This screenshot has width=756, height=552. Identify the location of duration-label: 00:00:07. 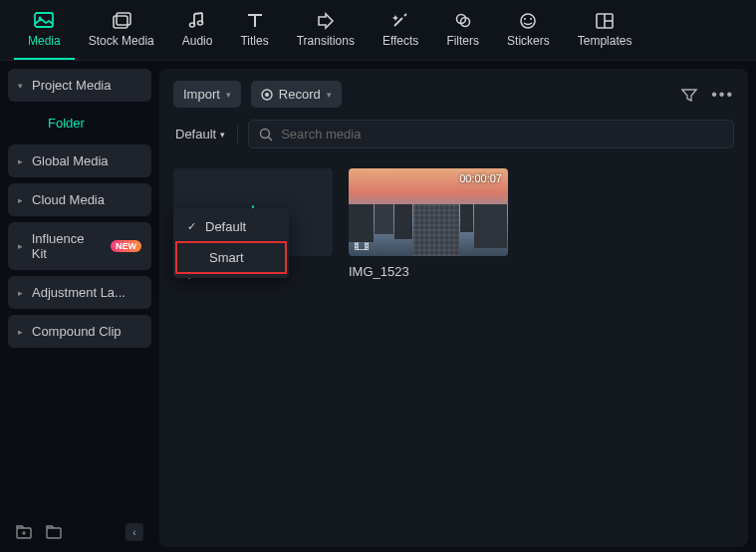
(480, 178).